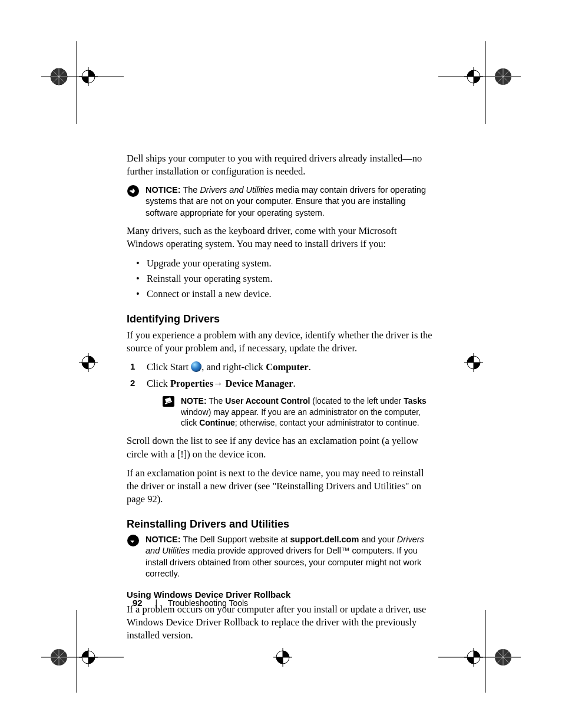 The image size is (562, 728). What do you see at coordinates (280, 448) in the screenshot?
I see `scroll-paragraph: Scroll down the list to see if any devic…` at bounding box center [280, 448].